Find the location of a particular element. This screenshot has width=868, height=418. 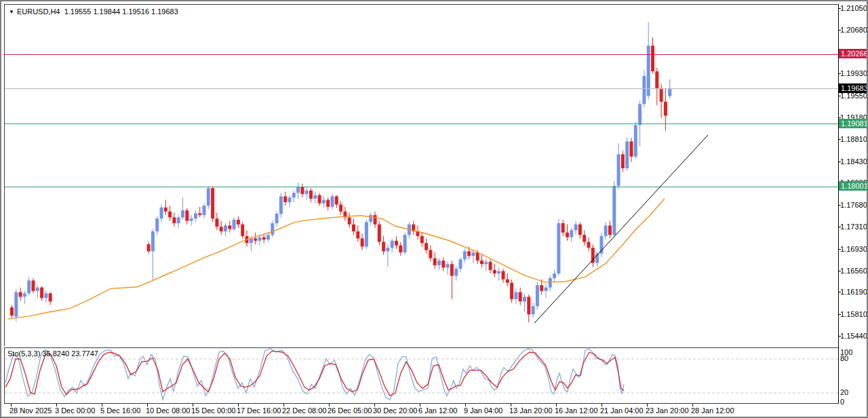

time-tick-label: 13 Jan 20:00 is located at coordinates (531, 411).